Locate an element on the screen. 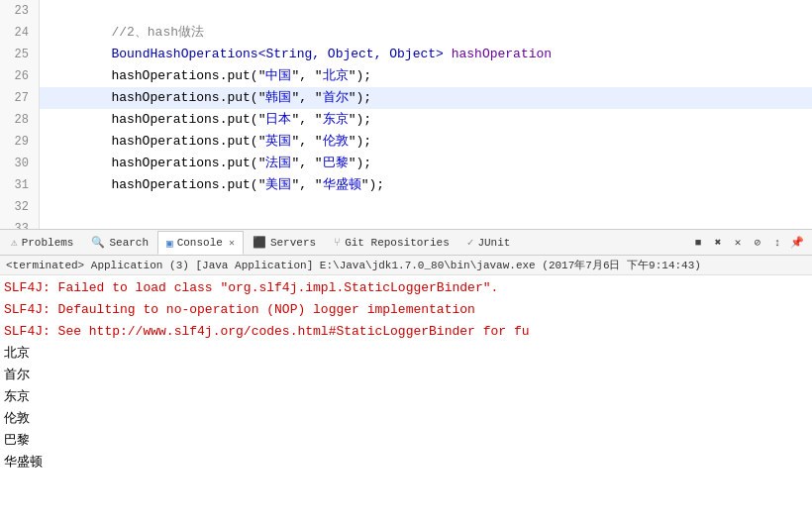  line-content: hashOperations.put("日本", "东京"); is located at coordinates (206, 120).